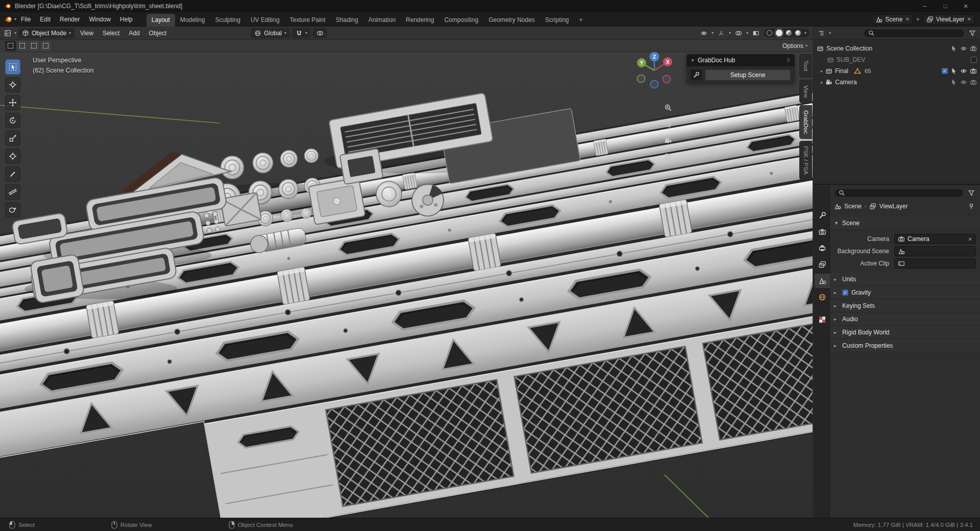 The width and height of the screenshot is (980, 531). I want to click on workspace-tab-compositing: Compositing, so click(461, 20).